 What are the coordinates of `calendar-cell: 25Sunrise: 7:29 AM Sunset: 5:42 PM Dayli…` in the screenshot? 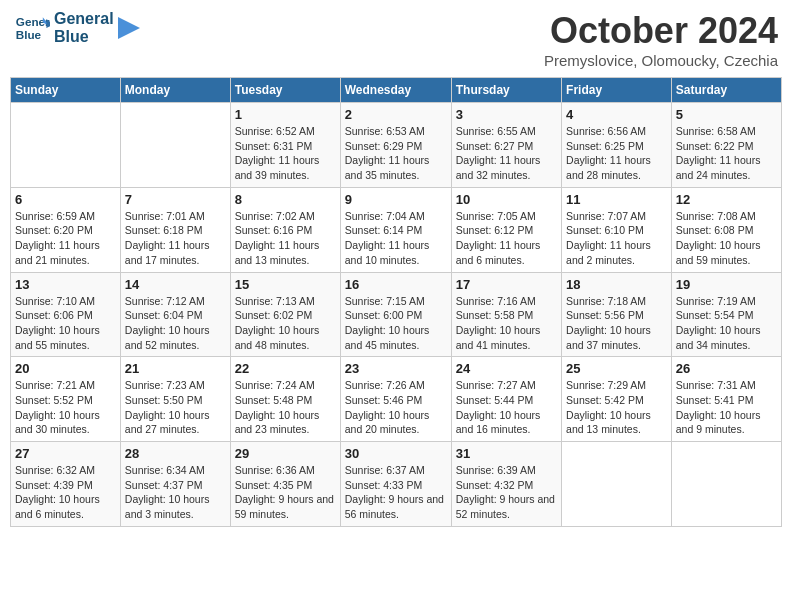 It's located at (617, 400).